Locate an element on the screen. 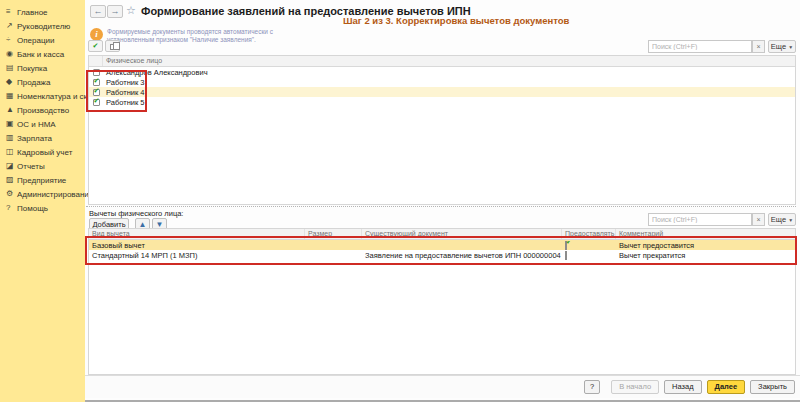  check-all-button: ✔ is located at coordinates (96, 46).